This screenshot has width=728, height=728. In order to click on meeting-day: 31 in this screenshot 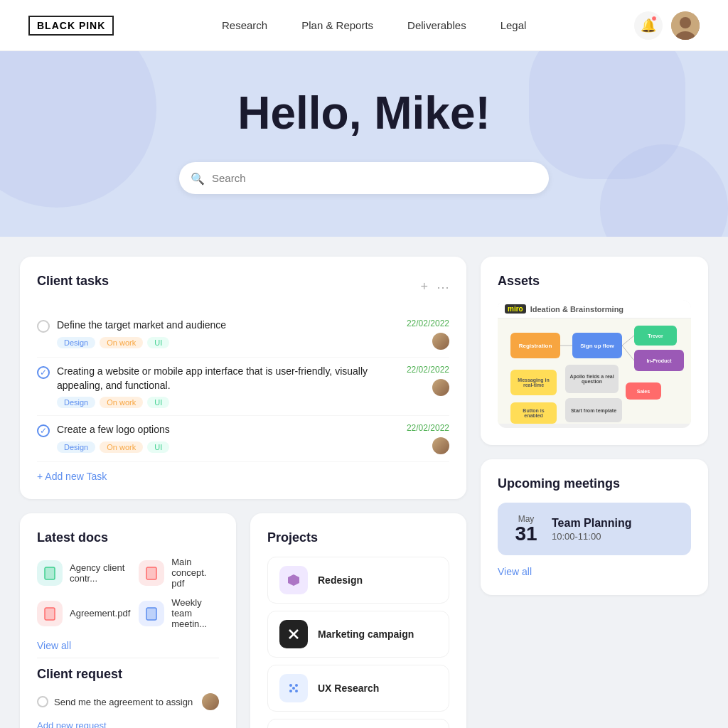, I will do `click(526, 534)`.